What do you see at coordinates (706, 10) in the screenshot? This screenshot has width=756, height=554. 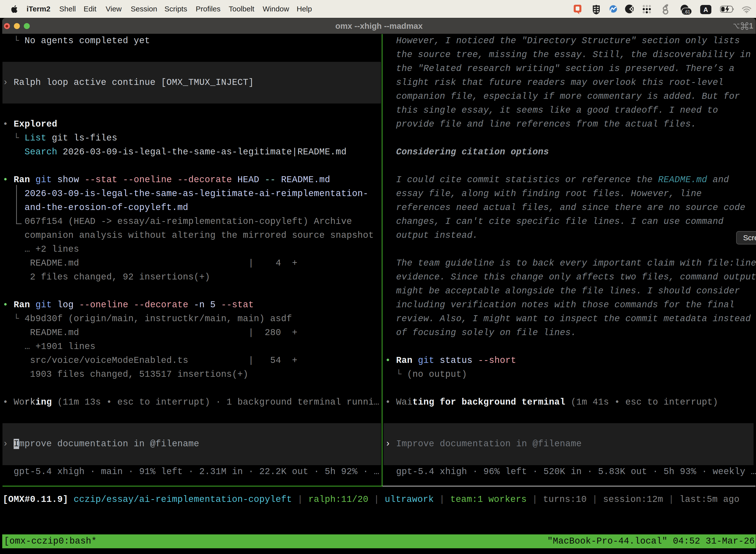 I see `svg-text: A` at bounding box center [706, 10].